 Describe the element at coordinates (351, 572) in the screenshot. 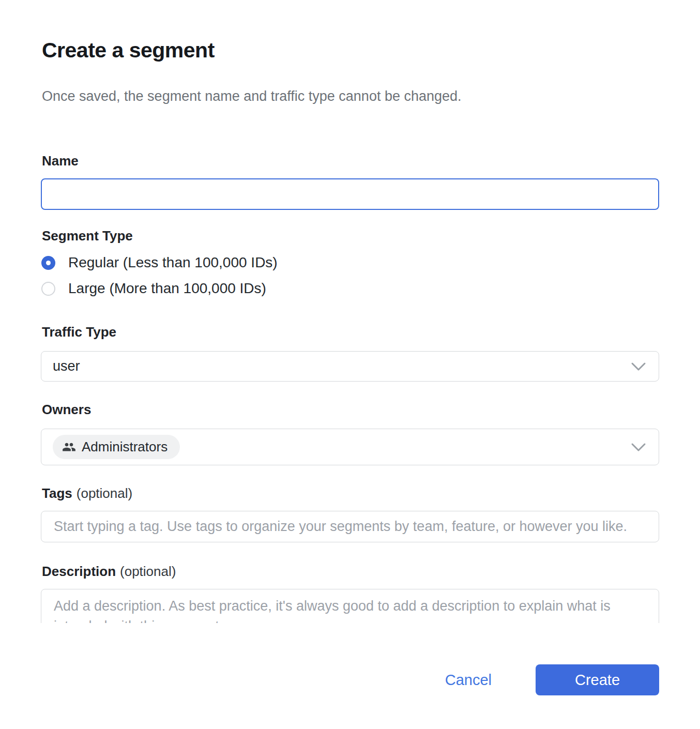

I see `description-label: Description(optional)` at that location.